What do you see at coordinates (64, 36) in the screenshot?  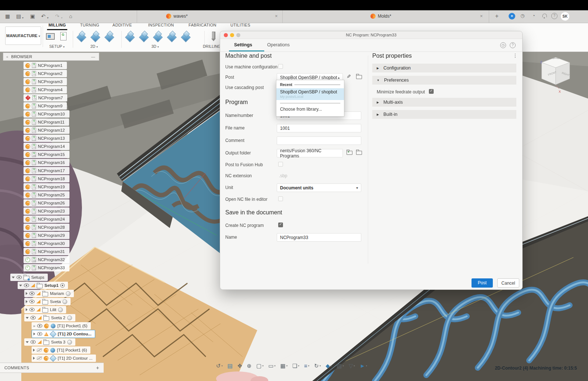 I see `create-nc-program-icon` at bounding box center [64, 36].